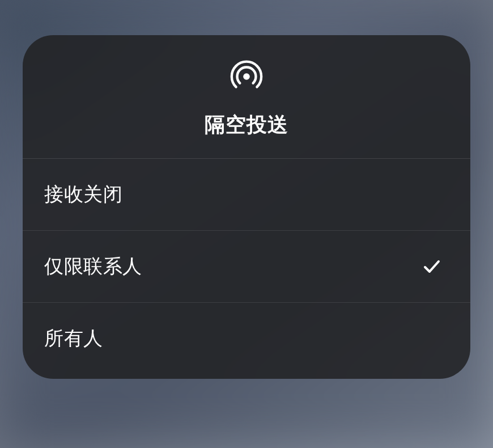 The image size is (493, 448). What do you see at coordinates (74, 339) in the screenshot?
I see `option-label: 所有人` at bounding box center [74, 339].